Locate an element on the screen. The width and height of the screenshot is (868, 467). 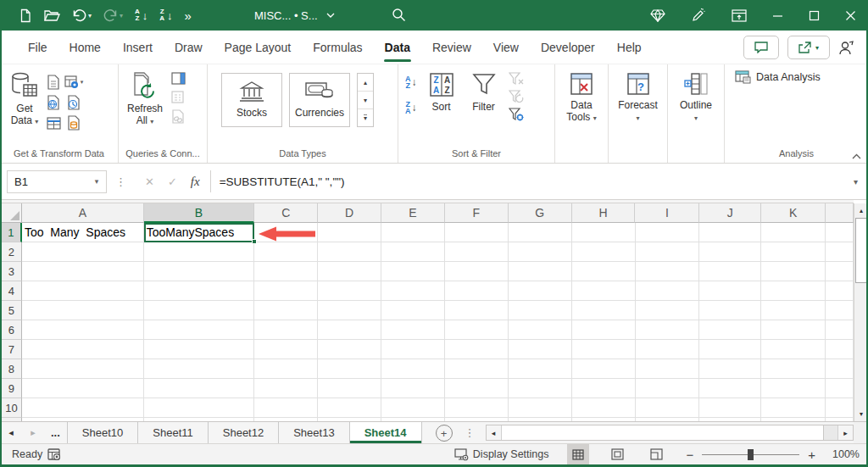
cell-h1 is located at coordinates (604, 232).